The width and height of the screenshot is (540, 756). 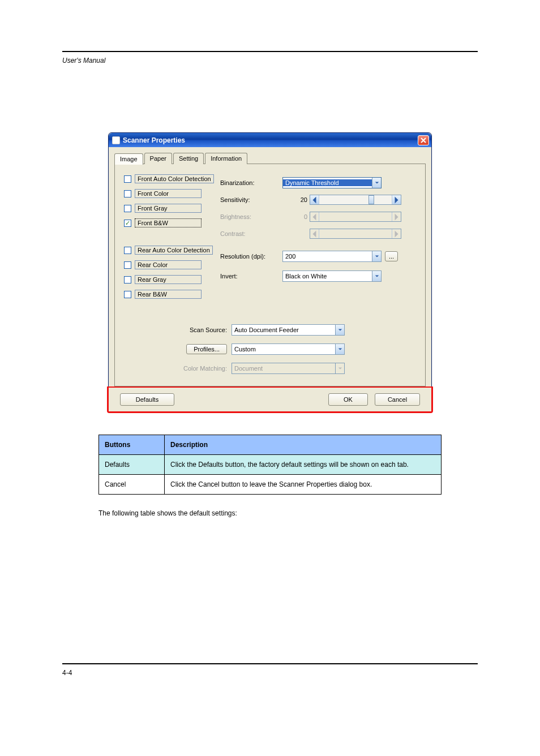 What do you see at coordinates (172, 208) in the screenshot?
I see `side-front-gray: Front Gray` at bounding box center [172, 208].